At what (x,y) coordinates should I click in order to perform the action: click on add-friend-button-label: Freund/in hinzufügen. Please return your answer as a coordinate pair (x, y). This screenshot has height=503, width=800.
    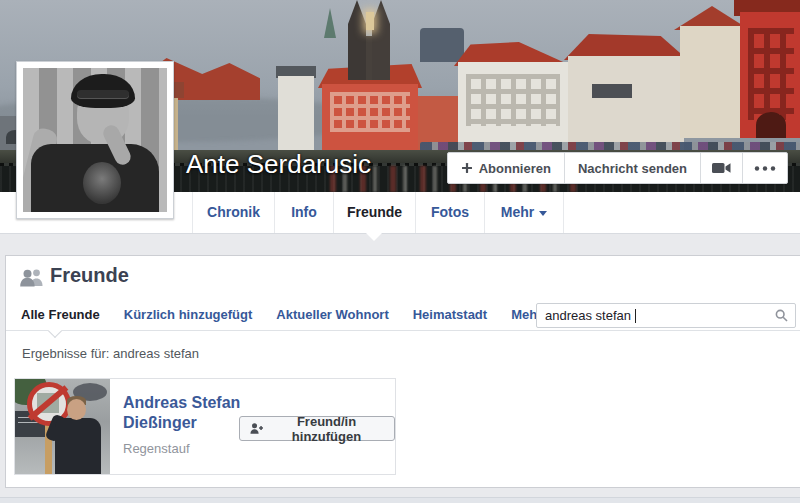
    Looking at the image, I should click on (326, 429).